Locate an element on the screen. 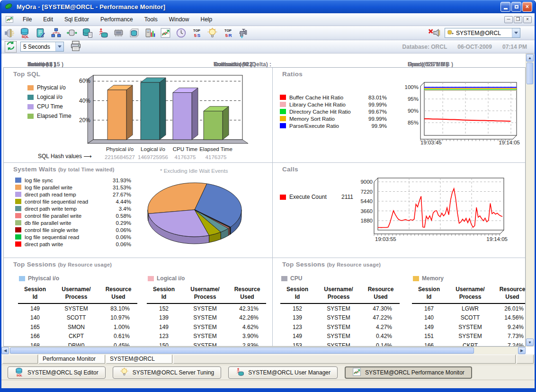 Image resolution: width=536 pixels, height=392 pixels. title-bar: MyOra - [SYSTEM@ORCL - Performance Monit… is located at coordinates (268, 7).